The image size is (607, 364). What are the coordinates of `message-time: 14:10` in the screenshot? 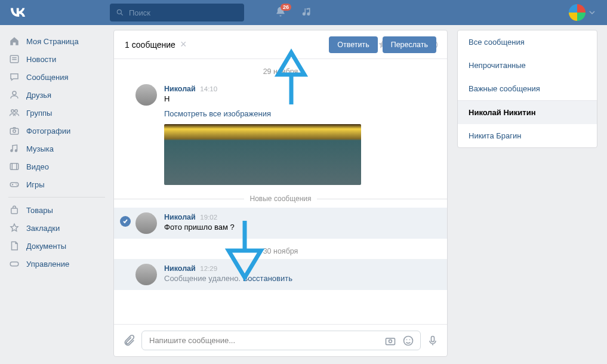 It's located at (209, 89).